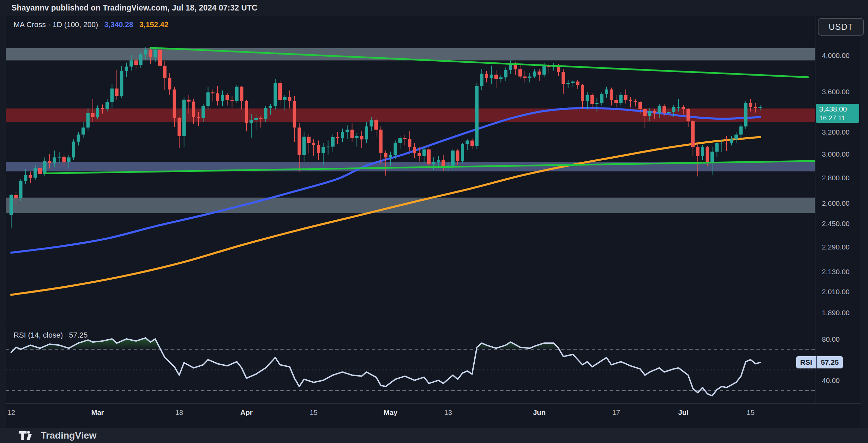  Describe the element at coordinates (830, 362) in the screenshot. I see `rsi-badge-value: 57.25` at that location.